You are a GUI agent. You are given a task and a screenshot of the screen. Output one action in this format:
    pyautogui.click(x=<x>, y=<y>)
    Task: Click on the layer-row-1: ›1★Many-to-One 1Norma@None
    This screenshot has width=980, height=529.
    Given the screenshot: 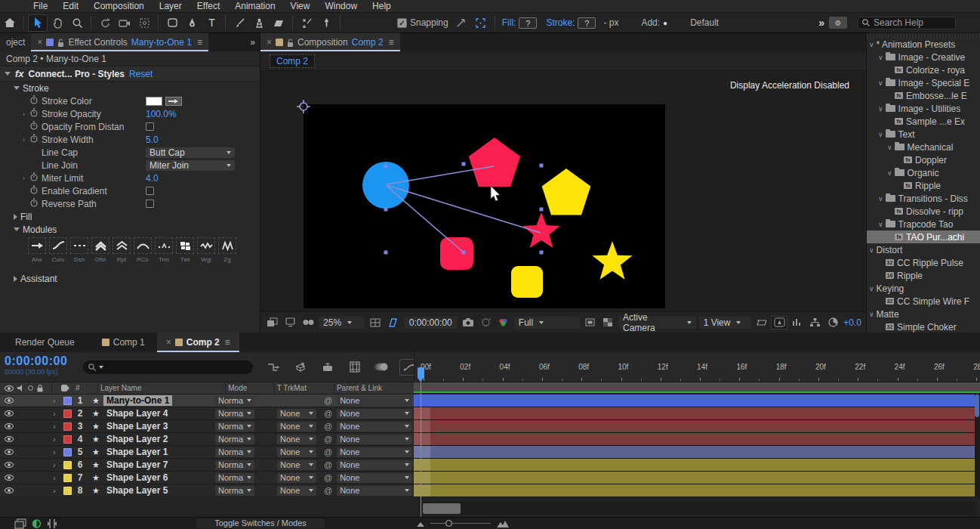 What is the action you would take?
    pyautogui.click(x=207, y=401)
    